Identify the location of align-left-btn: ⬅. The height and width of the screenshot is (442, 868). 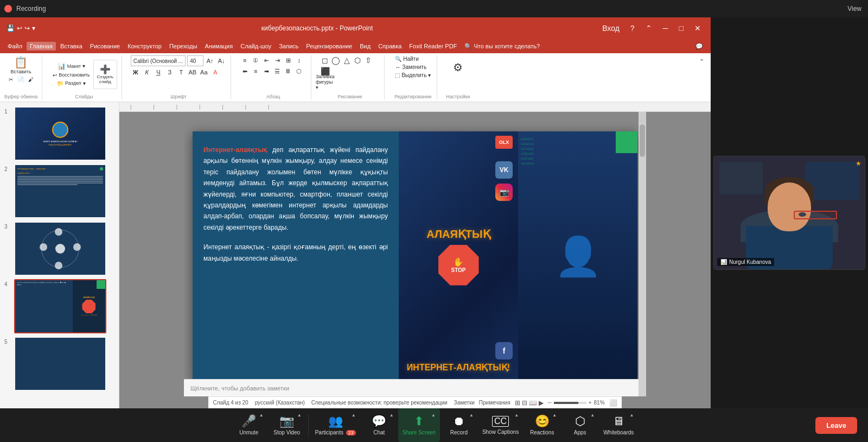
(245, 71).